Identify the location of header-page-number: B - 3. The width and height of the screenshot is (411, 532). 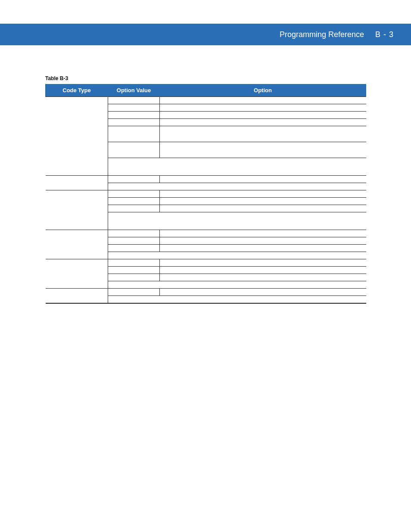
(384, 34).